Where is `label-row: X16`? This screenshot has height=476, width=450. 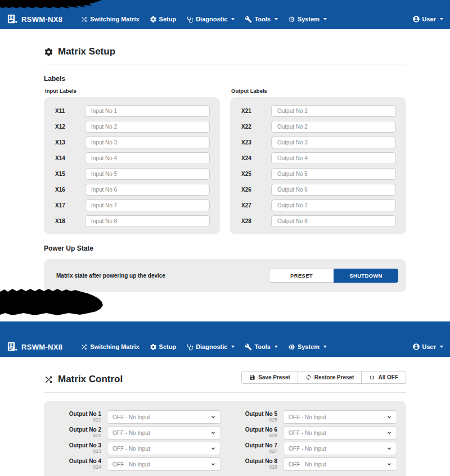 label-row: X16 is located at coordinates (132, 190).